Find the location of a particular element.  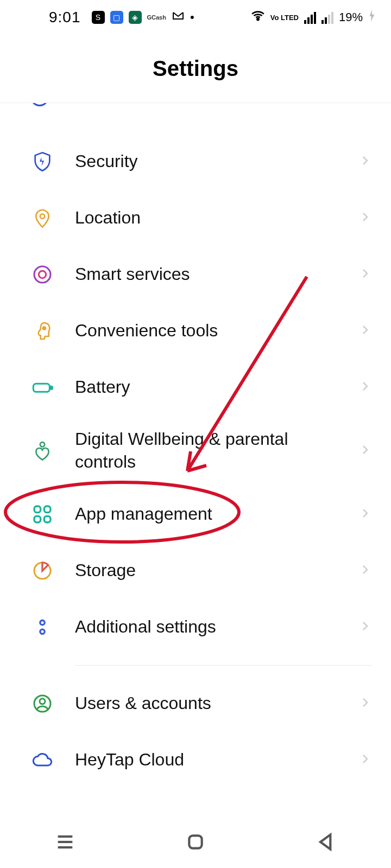

section-divider is located at coordinates (223, 665).